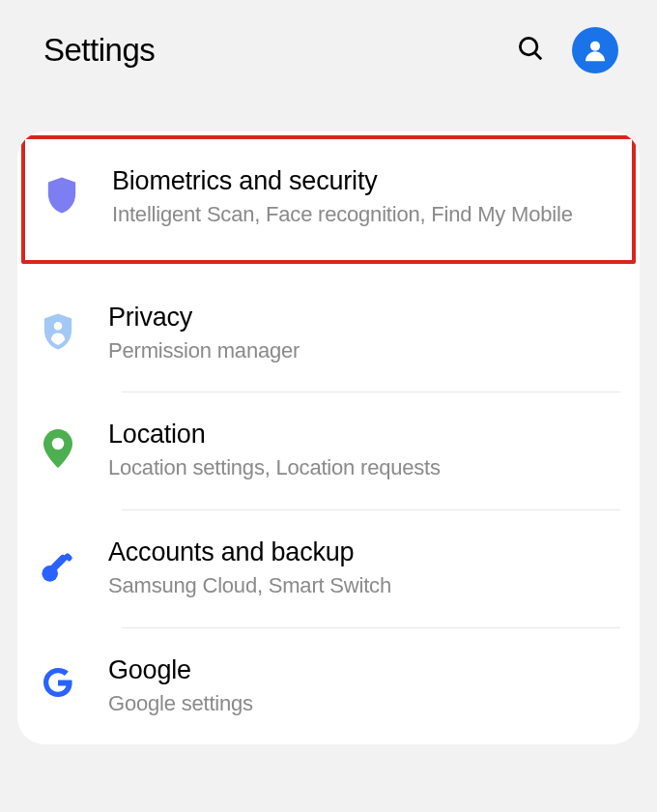  I want to click on item-google: Google Google settings, so click(328, 686).